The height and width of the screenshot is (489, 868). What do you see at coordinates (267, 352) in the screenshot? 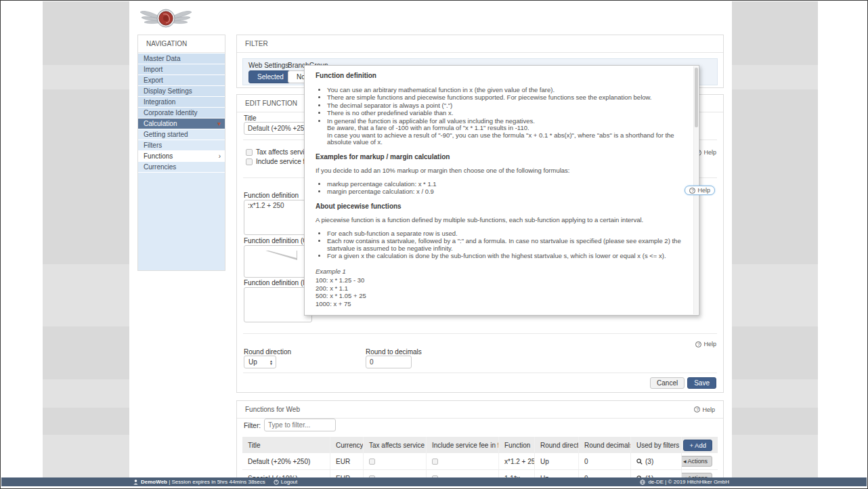
I see `round-direction-label: Round direction` at bounding box center [267, 352].